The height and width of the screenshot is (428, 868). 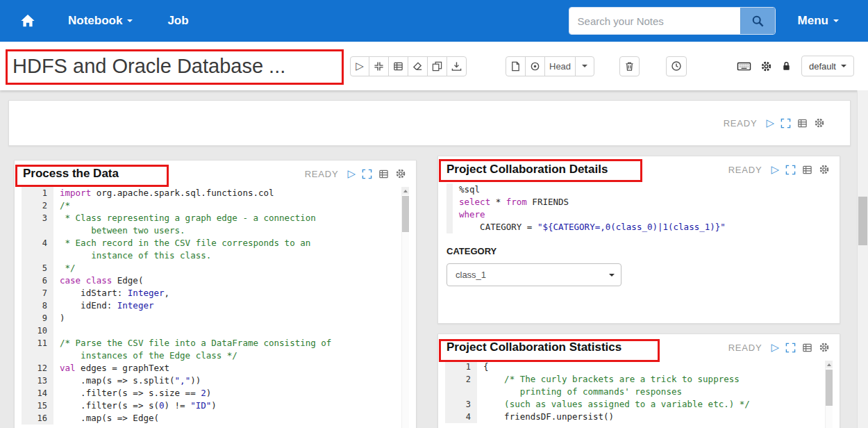 What do you see at coordinates (862, 259) in the screenshot?
I see `window-scrollbar` at bounding box center [862, 259].